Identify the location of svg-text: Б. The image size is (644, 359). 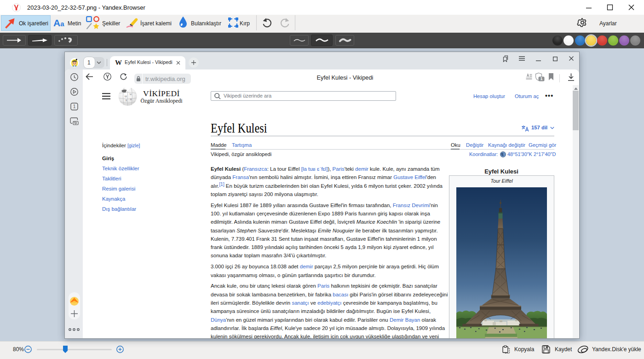
(126, 100).